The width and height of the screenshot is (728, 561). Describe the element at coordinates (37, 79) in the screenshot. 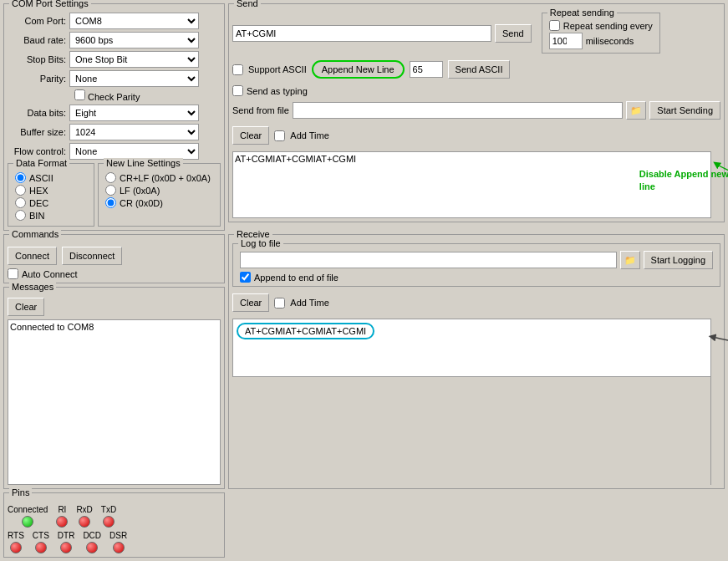

I see `parity-label: Parity:` at that location.